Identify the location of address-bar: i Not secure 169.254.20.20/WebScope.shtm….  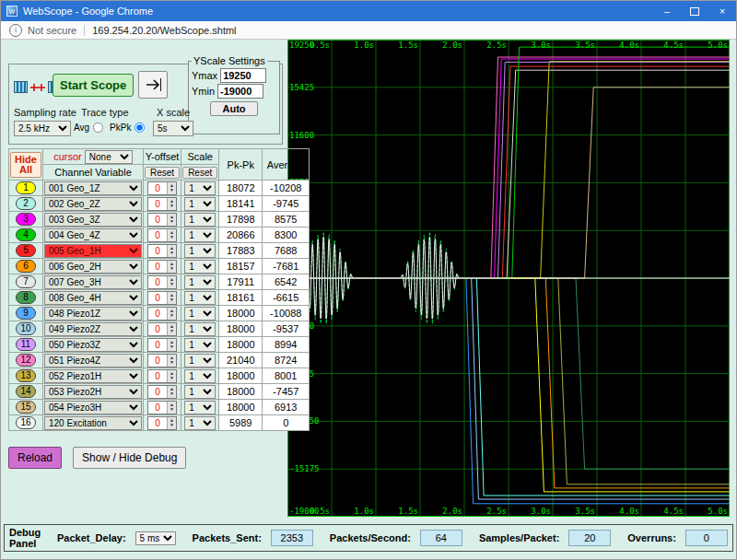
(368, 30).